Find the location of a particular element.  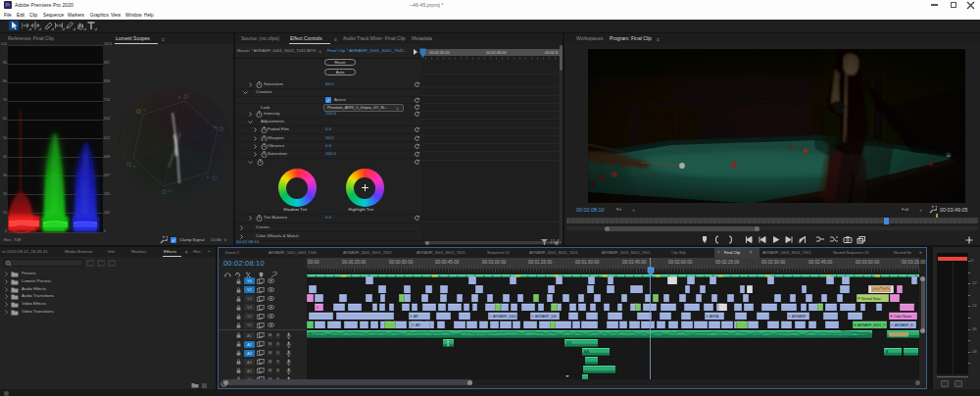

svg-text: SS is located at coordinates (569, 343).